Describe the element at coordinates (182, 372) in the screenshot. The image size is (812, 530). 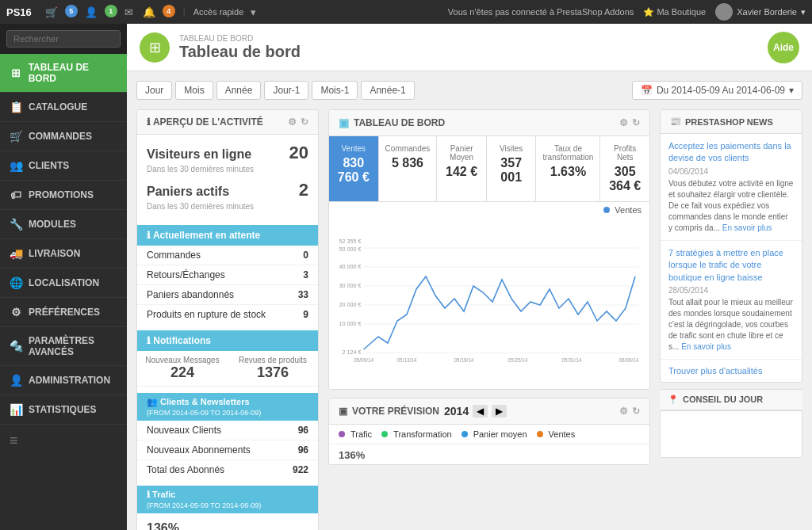
I see `notif-val: 224` at that location.